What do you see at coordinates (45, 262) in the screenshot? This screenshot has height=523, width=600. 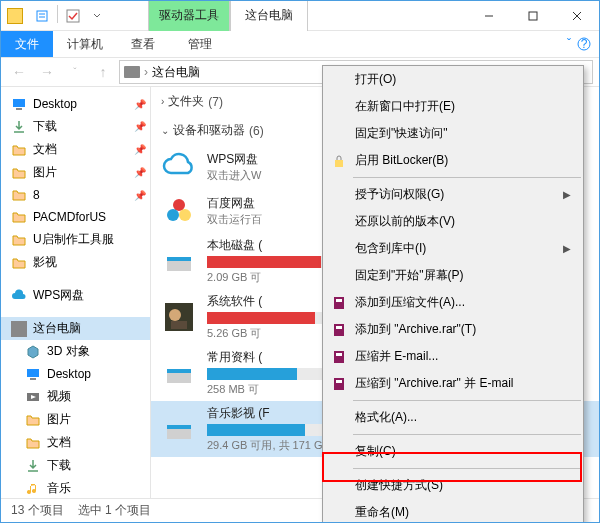 I see `sidebar-item-label: 影视` at bounding box center [45, 262].